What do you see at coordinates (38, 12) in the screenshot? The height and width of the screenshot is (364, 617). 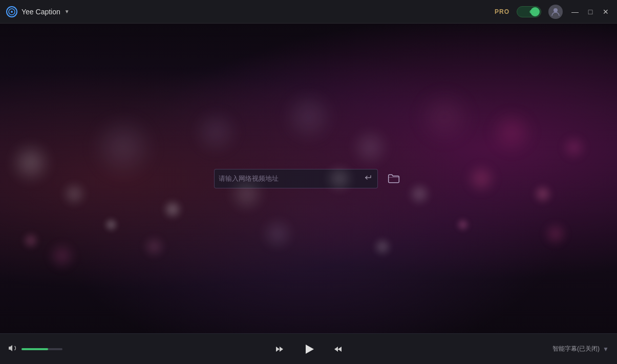 I see `title-bar-left: Yee Caption ▼` at bounding box center [38, 12].